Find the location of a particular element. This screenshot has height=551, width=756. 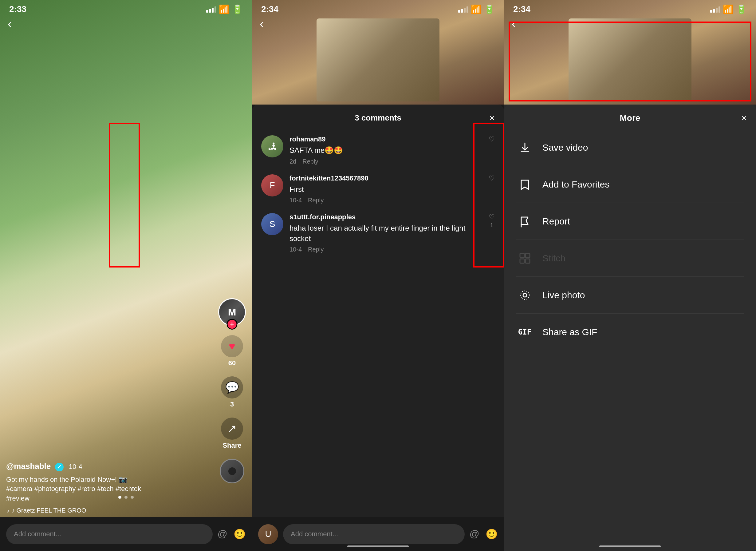

menu-item-share-as-gif: GIF Share as GIF is located at coordinates (630, 332).